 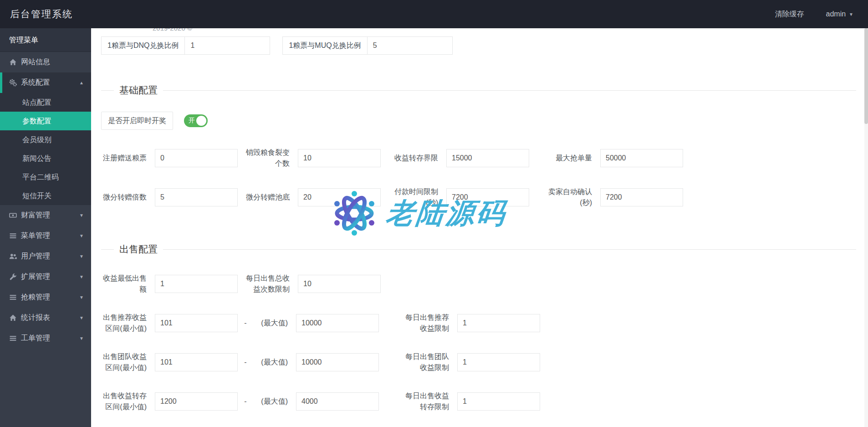 I want to click on field-label: 出售团队收益区间(最小值), so click(x=124, y=362).